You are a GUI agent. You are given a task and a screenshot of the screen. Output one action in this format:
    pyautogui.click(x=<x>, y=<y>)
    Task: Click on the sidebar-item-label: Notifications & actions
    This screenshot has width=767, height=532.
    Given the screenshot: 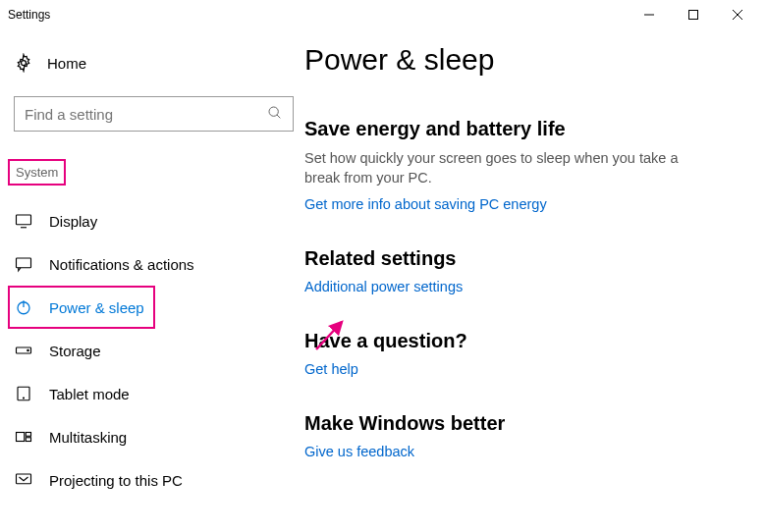 What is the action you would take?
    pyautogui.click(x=122, y=265)
    